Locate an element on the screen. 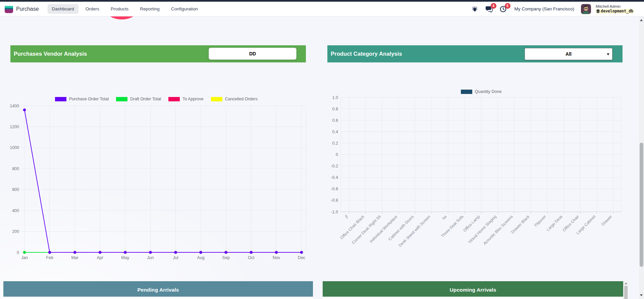 The image size is (644, 299). database-chip: development_db is located at coordinates (615, 11).